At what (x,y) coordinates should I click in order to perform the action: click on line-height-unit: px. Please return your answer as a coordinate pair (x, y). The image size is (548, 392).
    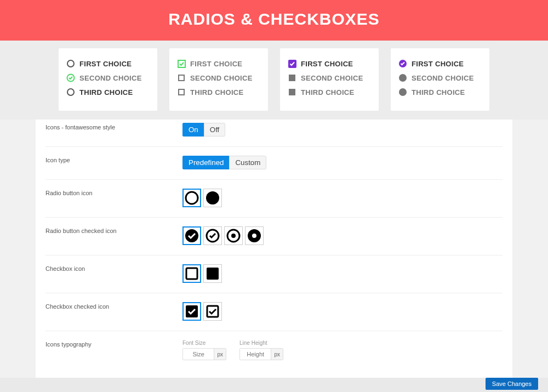
    Looking at the image, I should click on (277, 354).